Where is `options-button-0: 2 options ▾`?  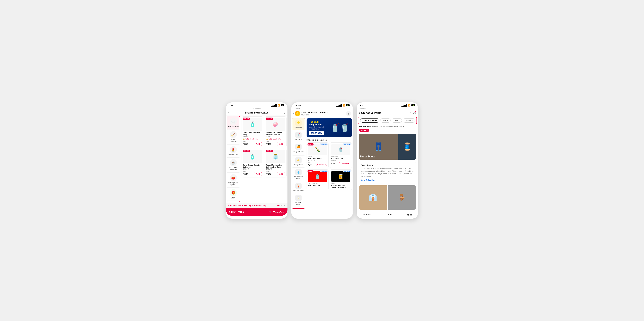
options-button-0: 2 options ▾ is located at coordinates (322, 164).